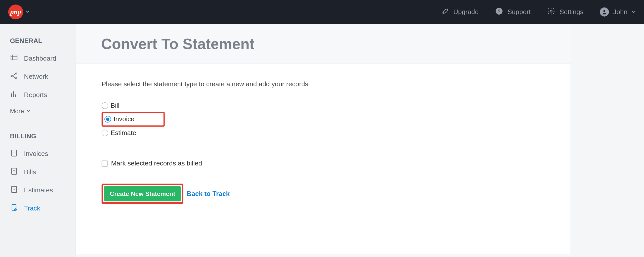 This screenshot has height=257, width=644. Describe the element at coordinates (14, 58) in the screenshot. I see `dashboard-icon` at that location.